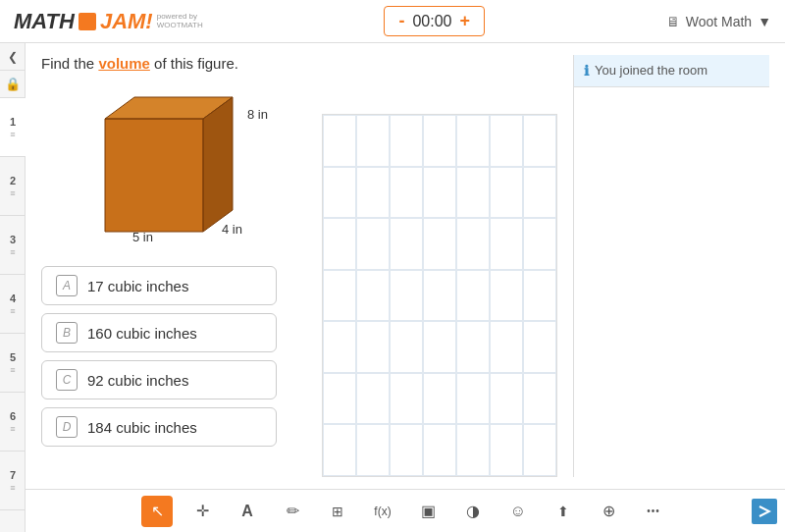  What do you see at coordinates (764, 511) in the screenshot?
I see `corner-icon` at bounding box center [764, 511].